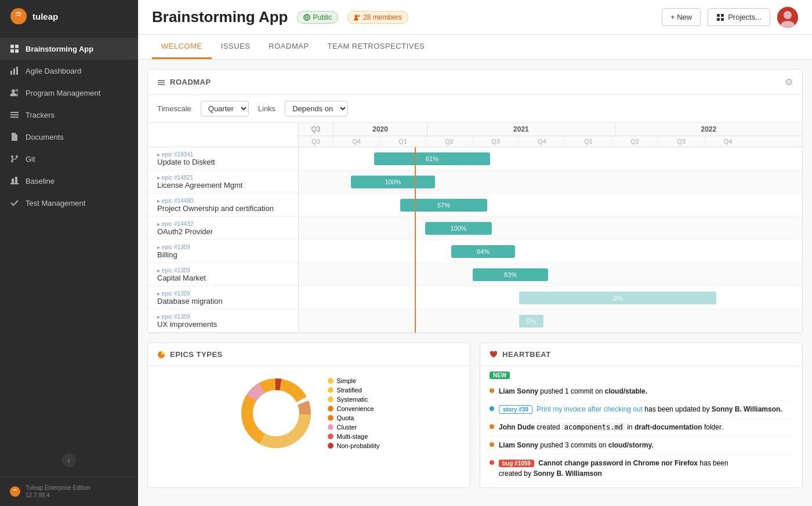 Image resolution: width=812 pixels, height=506 pixels. Describe the element at coordinates (224, 185) in the screenshot. I see `gantt-row-name: License Agreement Mgmt` at that location.